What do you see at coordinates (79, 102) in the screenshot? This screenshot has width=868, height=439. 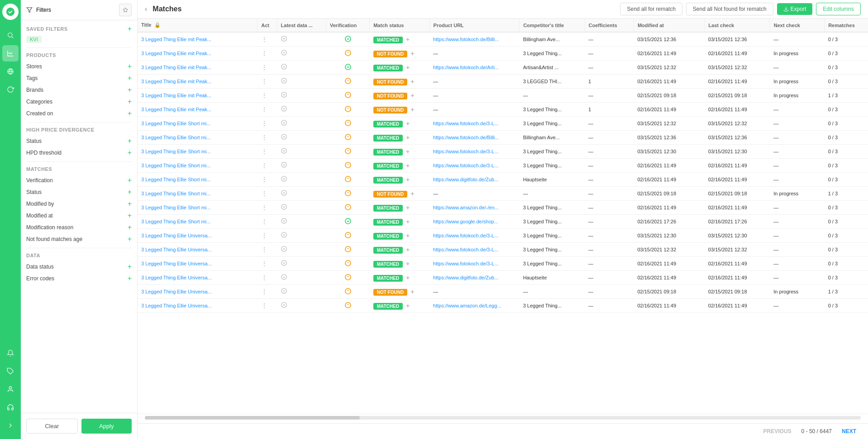 I see `filter-categories: Categories +` at bounding box center [79, 102].